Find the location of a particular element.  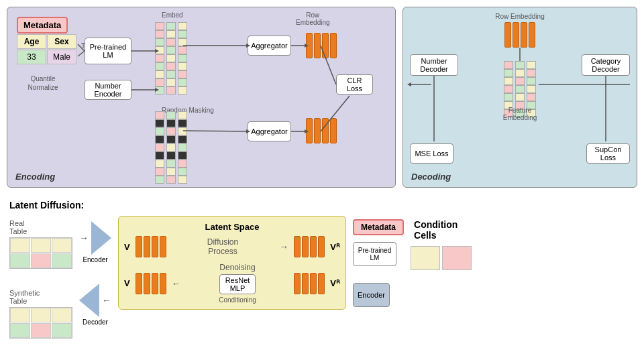

diffusion-process-label: DiffusionProcess is located at coordinates (223, 247).